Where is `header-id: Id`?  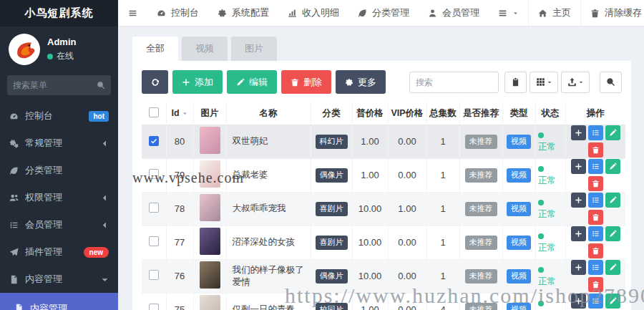 header-id: Id is located at coordinates (180, 113).